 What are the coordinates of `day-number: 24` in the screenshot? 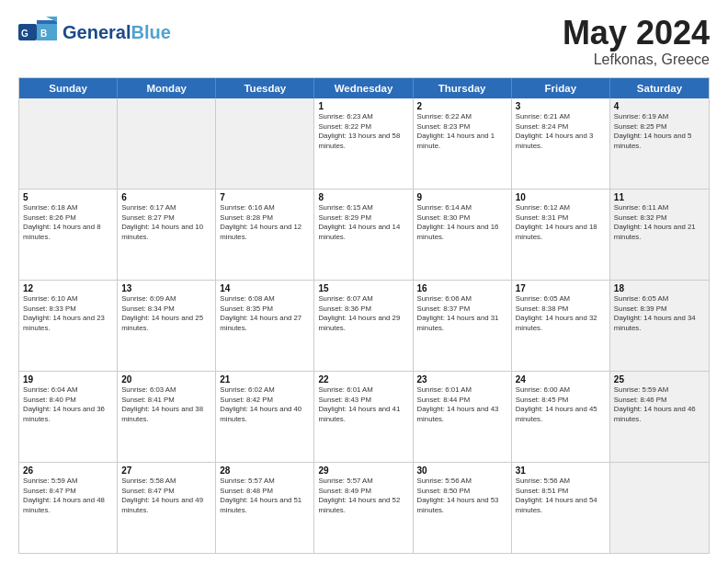 It's located at (561, 379).